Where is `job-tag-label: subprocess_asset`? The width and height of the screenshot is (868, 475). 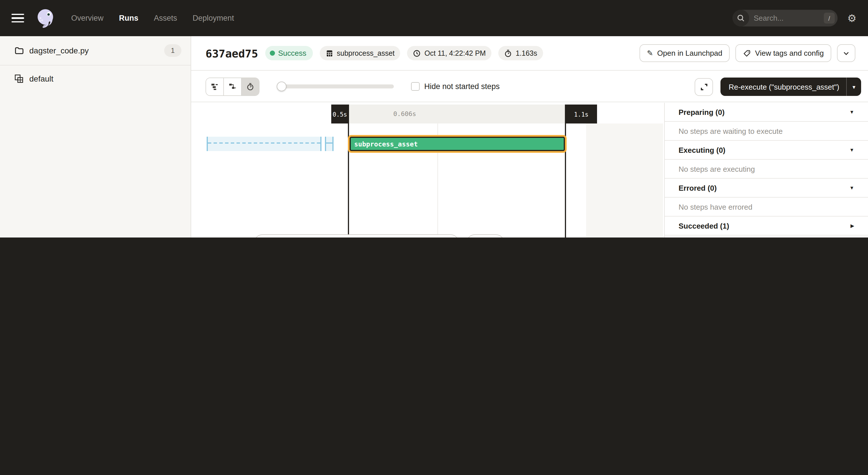
job-tag-label: subprocess_asset is located at coordinates (366, 53).